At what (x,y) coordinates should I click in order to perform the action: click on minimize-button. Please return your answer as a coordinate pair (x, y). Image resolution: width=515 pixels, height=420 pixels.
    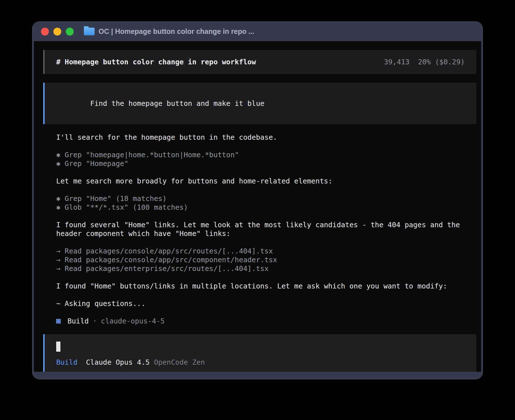
    Looking at the image, I should click on (57, 32).